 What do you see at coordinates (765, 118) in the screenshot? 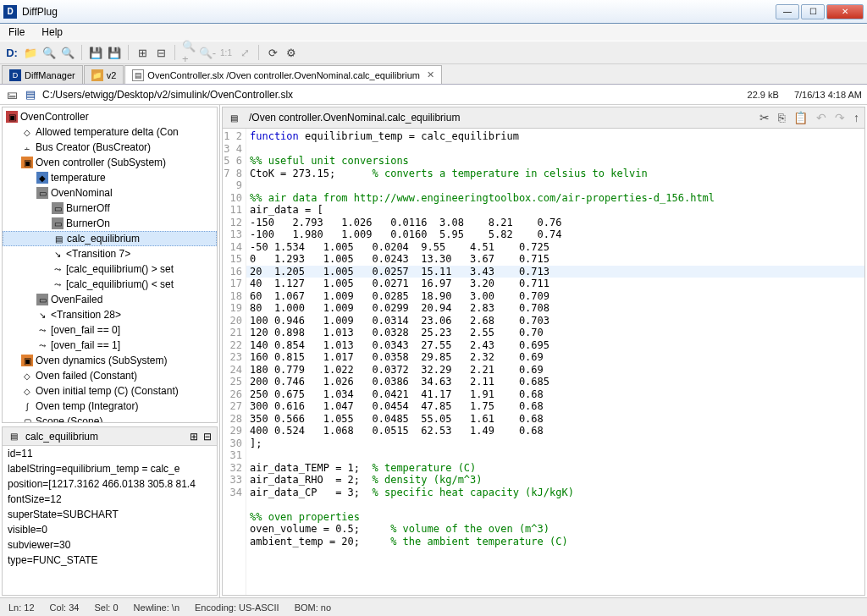
I see `cut-icon: ✂` at bounding box center [765, 118].